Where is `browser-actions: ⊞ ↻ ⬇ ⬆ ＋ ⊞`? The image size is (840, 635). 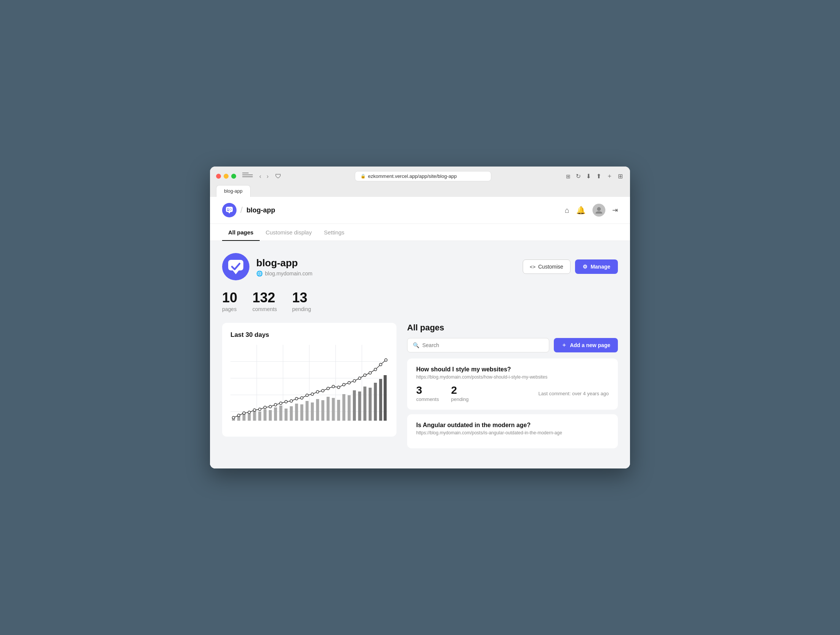
browser-actions: ⊞ ↻ ⬇ ⬆ ＋ ⊞ is located at coordinates (594, 176).